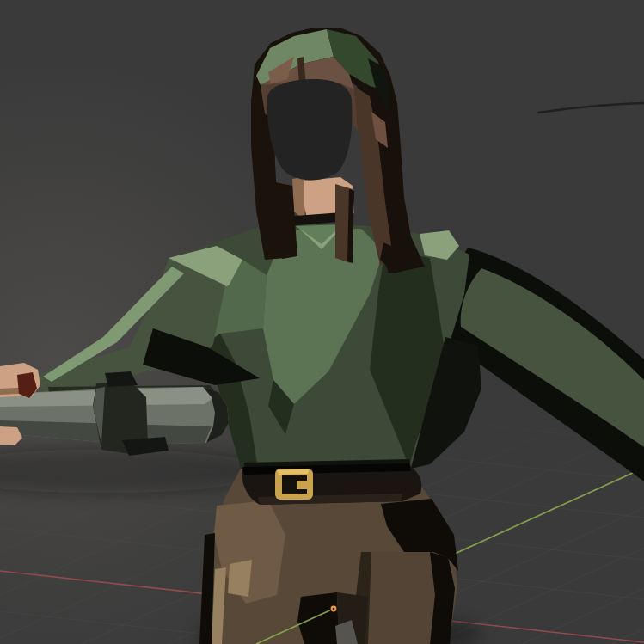 This screenshot has width=644, height=644. I want to click on origin-center, so click(334, 609).